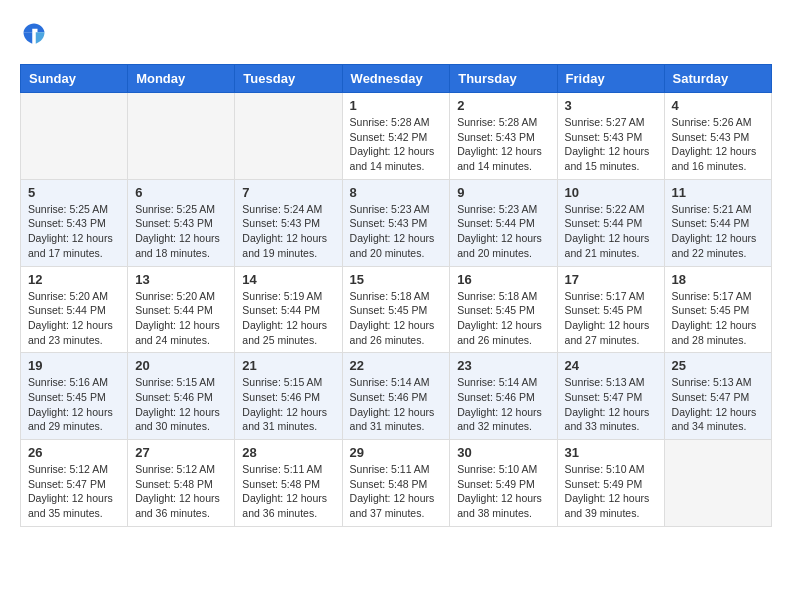 The height and width of the screenshot is (612, 792). What do you see at coordinates (74, 404) in the screenshot?
I see `day-info: Sunrise: 5:16 AM Sunset: 5:45 PM Dayligh…` at bounding box center [74, 404].